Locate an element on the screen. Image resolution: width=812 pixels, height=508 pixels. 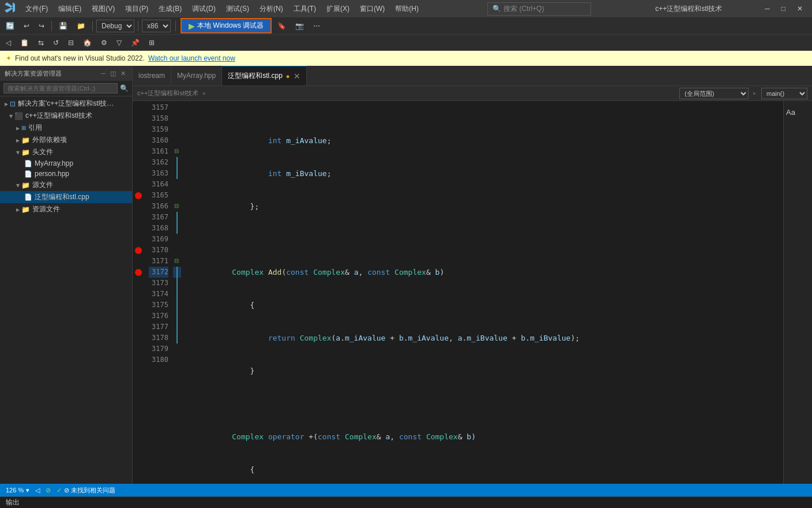
resource-files-node: ▸ 📁 资源文件 is located at coordinates (66, 209).